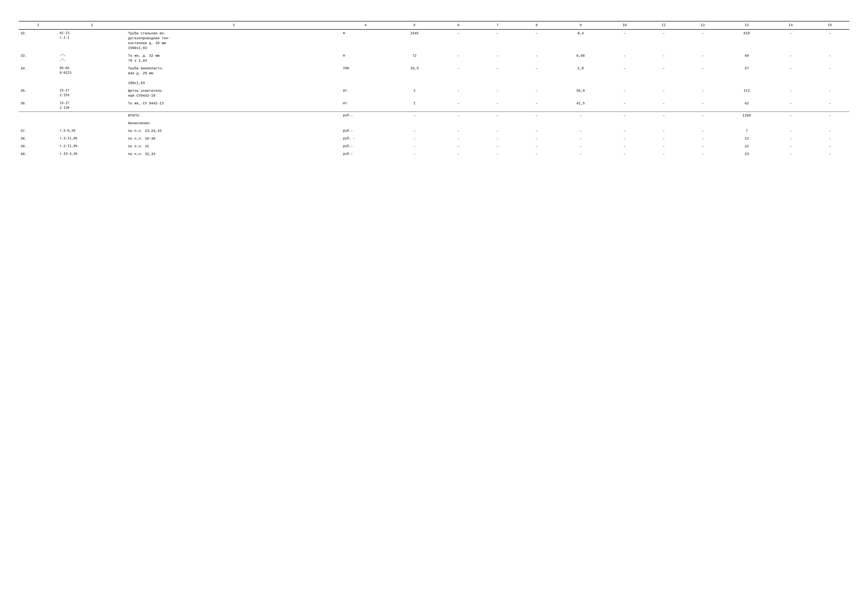  What do you see at coordinates (434, 139) in the screenshot?
I see `table-row: 38.т.3-II,6%по п.п. 26-30руб. –––––––––I…` at bounding box center [434, 139].